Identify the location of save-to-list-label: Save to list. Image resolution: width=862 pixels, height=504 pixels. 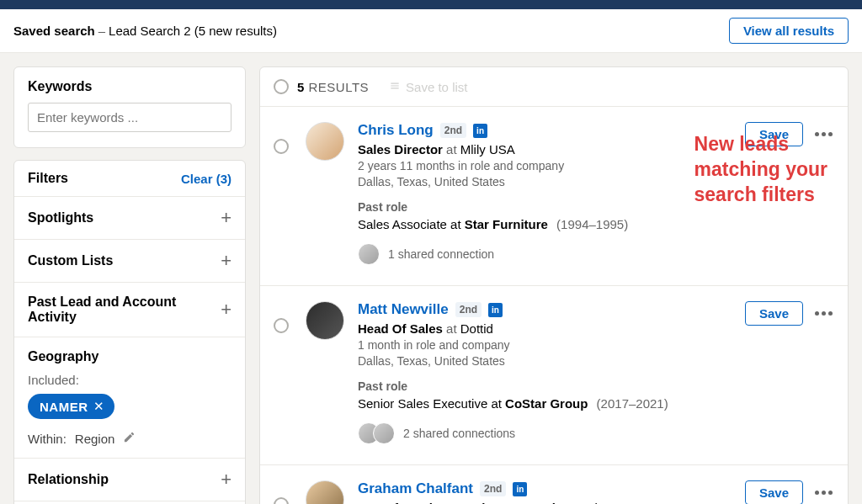
(436, 88).